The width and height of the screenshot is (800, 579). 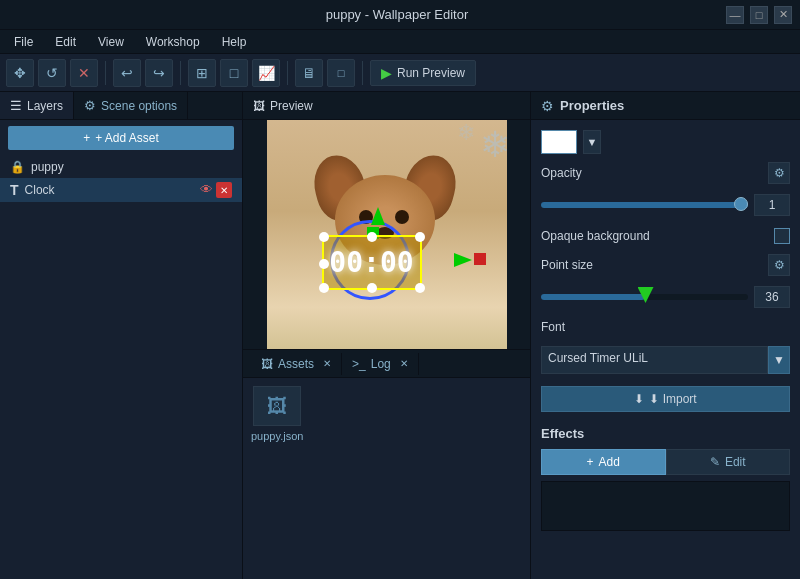 I want to click on properties-icon: ⚙, so click(x=548, y=106).